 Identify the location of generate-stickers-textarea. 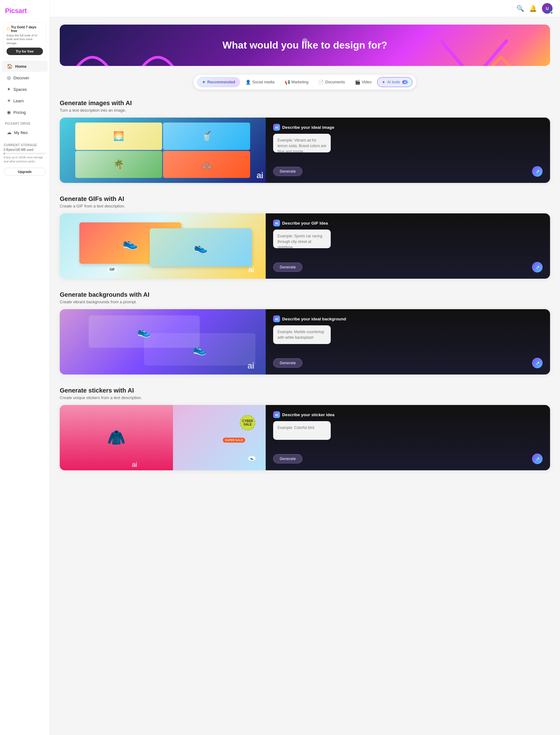
(302, 430).